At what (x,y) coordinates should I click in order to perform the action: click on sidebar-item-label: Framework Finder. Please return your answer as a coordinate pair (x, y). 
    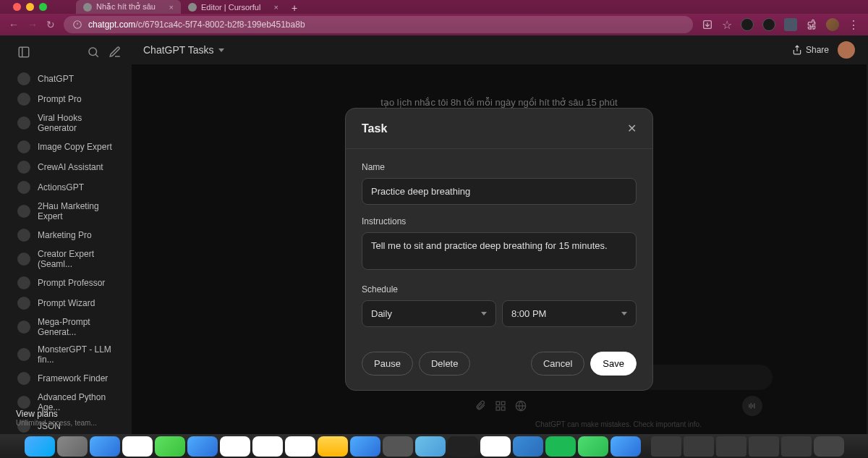
    Looking at the image, I should click on (72, 378).